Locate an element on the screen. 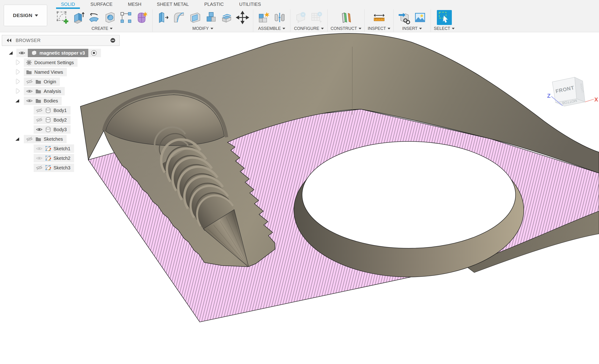 The image size is (599, 364). ribbon-tabs: SOLID SURFACE MESH SHEET METAL PLASTIC U… is located at coordinates (161, 4).